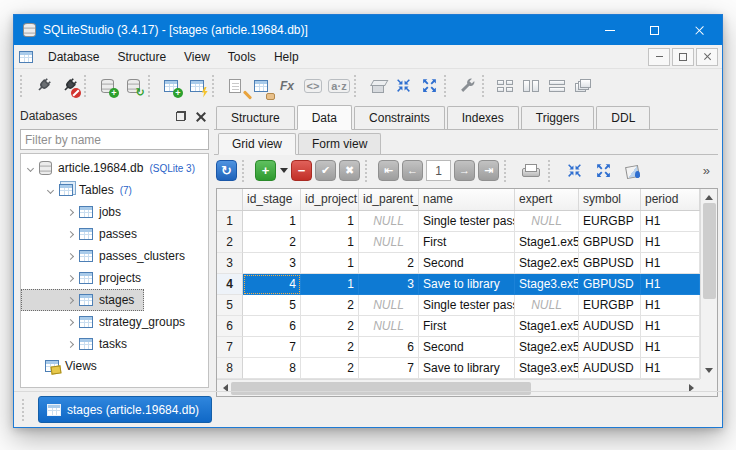 The height and width of the screenshot is (450, 736). I want to click on mdi-close-button, so click(707, 57).